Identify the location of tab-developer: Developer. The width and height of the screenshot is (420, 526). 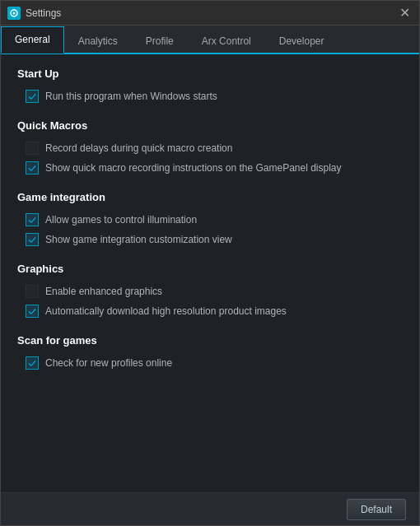
(301, 41).